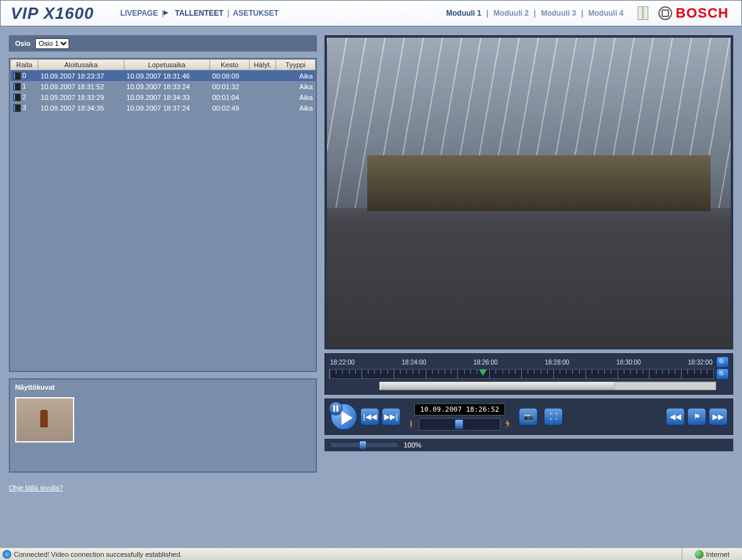  What do you see at coordinates (675, 417) in the screenshot?
I see `rewind-button: ◀◀` at bounding box center [675, 417].